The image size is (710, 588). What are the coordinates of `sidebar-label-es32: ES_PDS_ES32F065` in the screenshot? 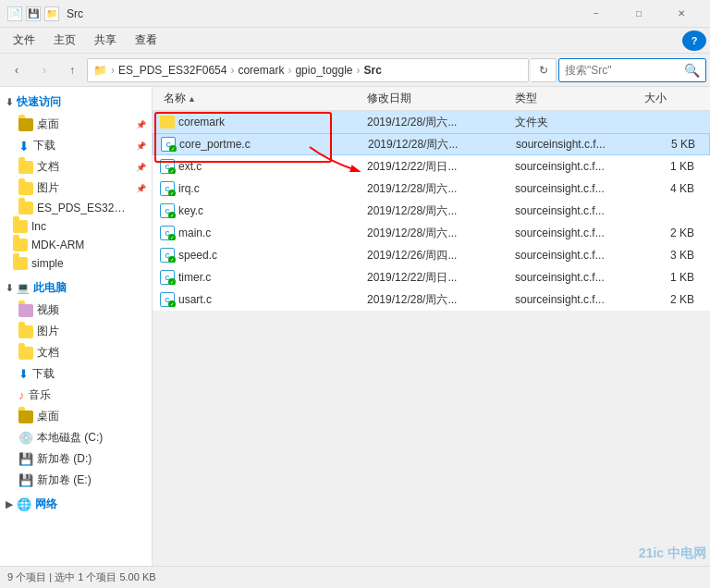 It's located at (83, 208).